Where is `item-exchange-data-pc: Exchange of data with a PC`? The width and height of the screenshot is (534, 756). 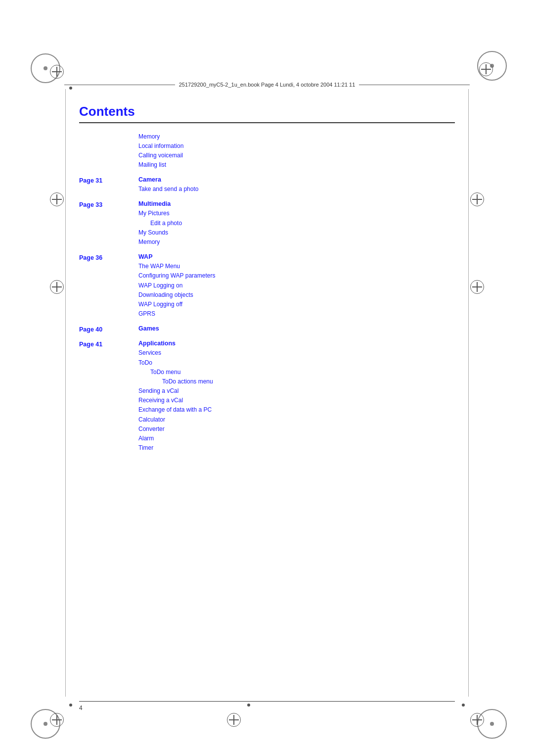
item-exchange-data-pc: Exchange of data with a PC is located at coordinates (297, 410).